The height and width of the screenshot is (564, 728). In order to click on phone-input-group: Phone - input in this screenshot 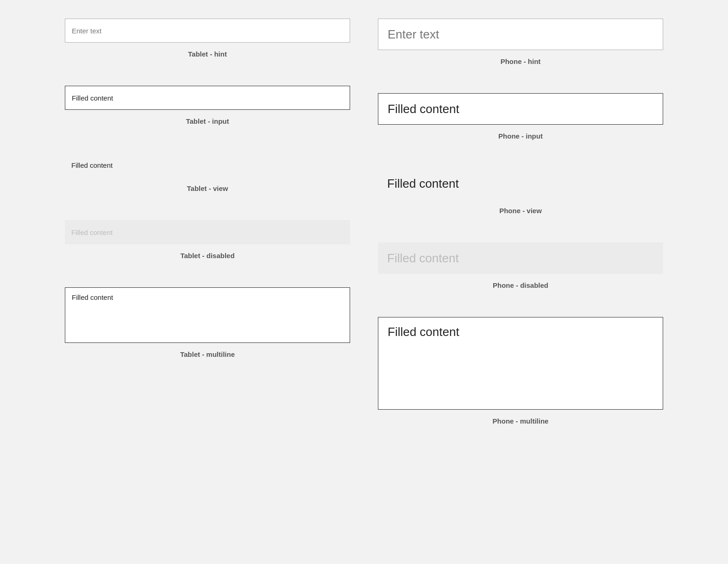, I will do `click(521, 117)`.